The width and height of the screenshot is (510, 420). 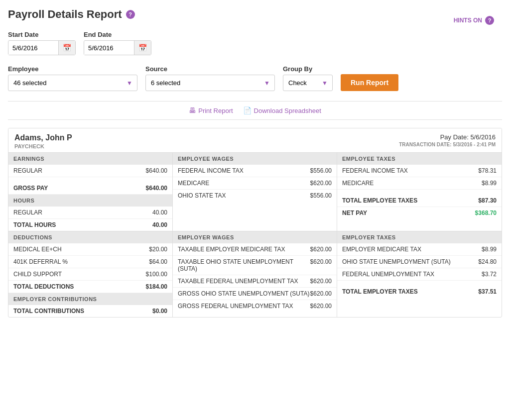 What do you see at coordinates (447, 137) in the screenshot?
I see `pay-date: Pay Date: 5/6/2016` at bounding box center [447, 137].